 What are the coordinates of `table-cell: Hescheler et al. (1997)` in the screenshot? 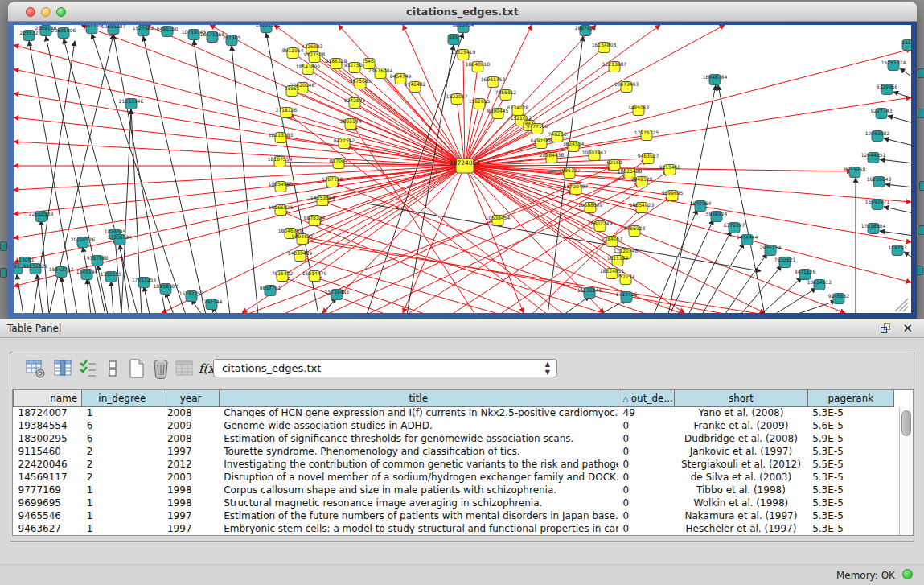 It's located at (741, 529).